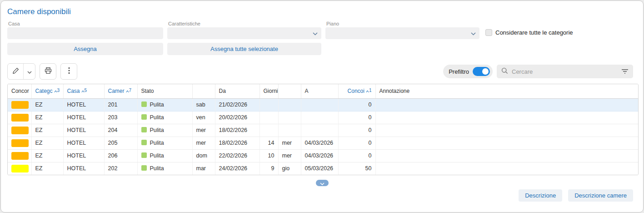 This screenshot has height=213, width=644. I want to click on column-header-stato: Stato, so click(165, 91).